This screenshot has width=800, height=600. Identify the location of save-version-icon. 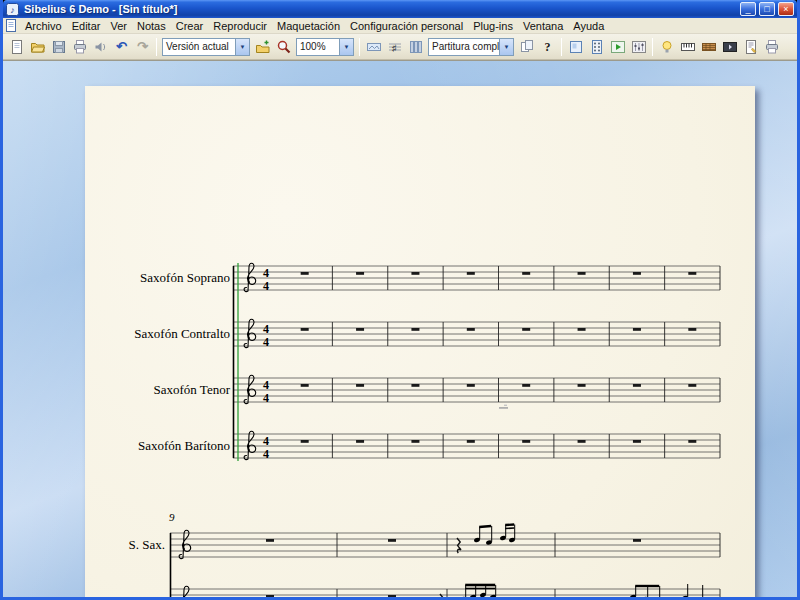
(262, 47).